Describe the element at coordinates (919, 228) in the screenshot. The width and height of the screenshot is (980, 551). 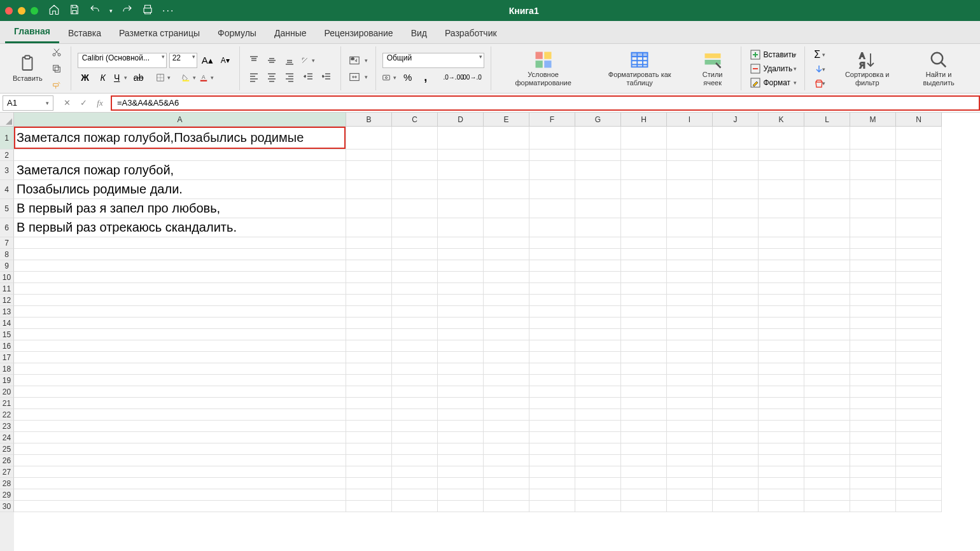
I see `cell-N6` at that location.